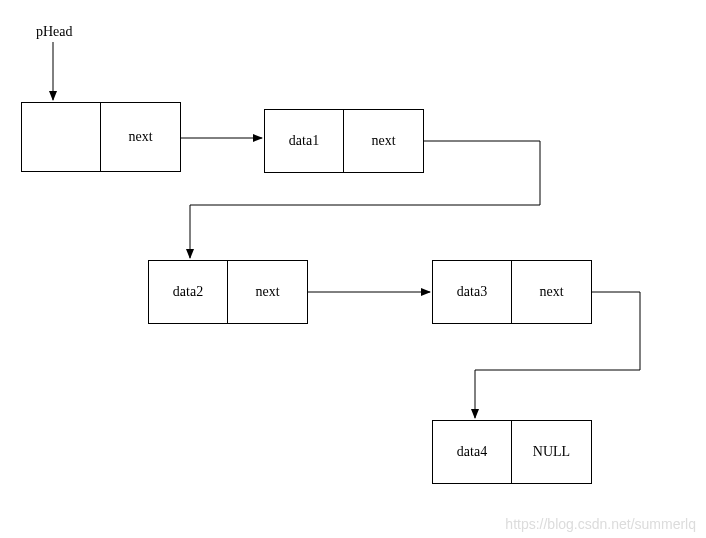 The height and width of the screenshot is (538, 706). Describe the element at coordinates (472, 292) in the screenshot. I see `node-3-data: data3` at that location.